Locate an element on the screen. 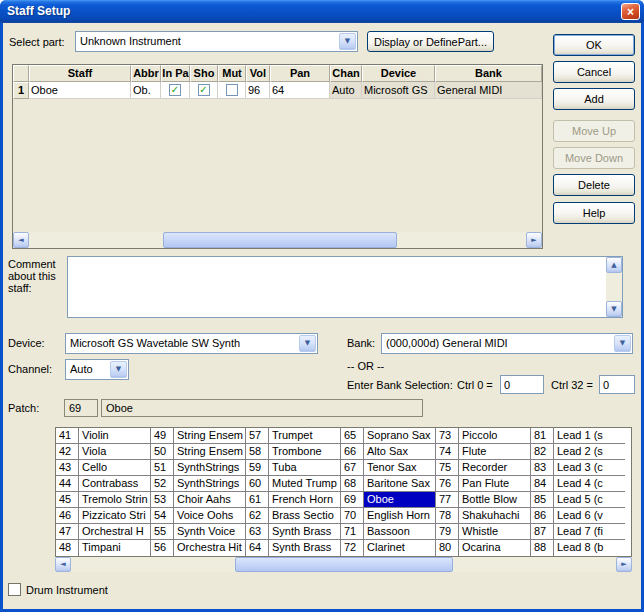 This screenshot has height=612, width=644. patch-cell-number: 43 is located at coordinates (68, 468).